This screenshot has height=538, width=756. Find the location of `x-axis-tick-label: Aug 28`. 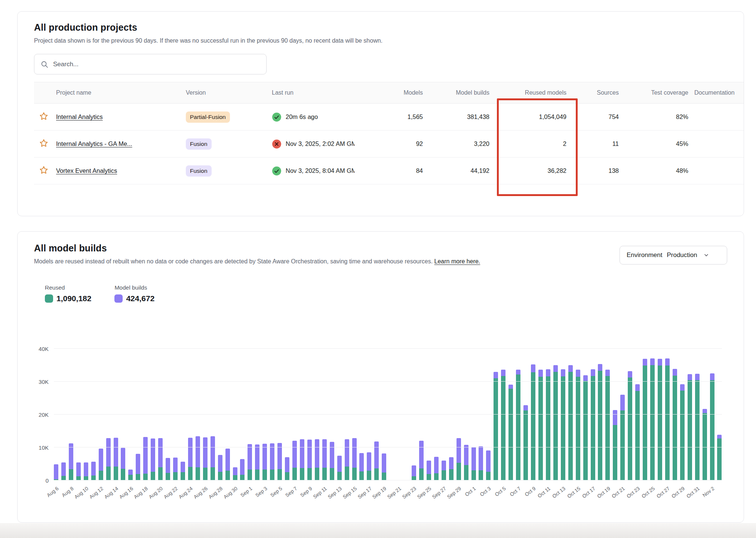

x-axis-tick-label: Aug 28 is located at coordinates (215, 493).